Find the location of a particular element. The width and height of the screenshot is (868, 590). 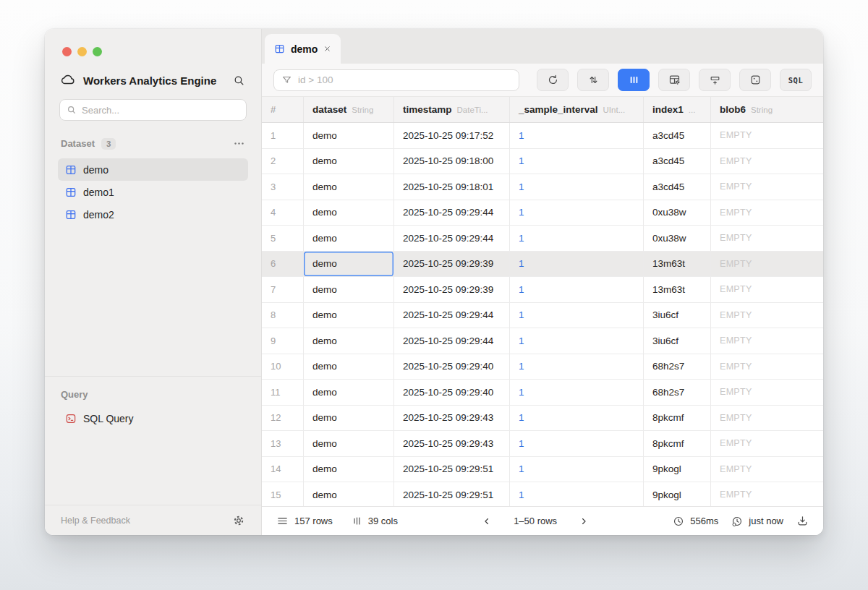

row-number-cell: 3 is located at coordinates (283, 187).